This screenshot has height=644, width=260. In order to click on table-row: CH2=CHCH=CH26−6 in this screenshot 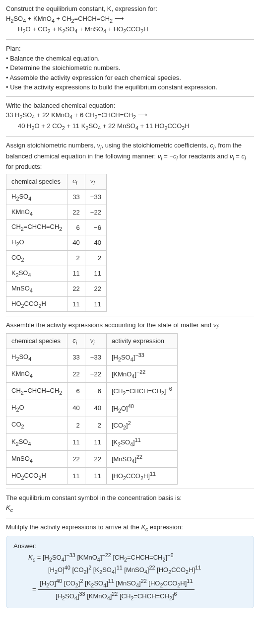, I will do `click(57, 227)`.